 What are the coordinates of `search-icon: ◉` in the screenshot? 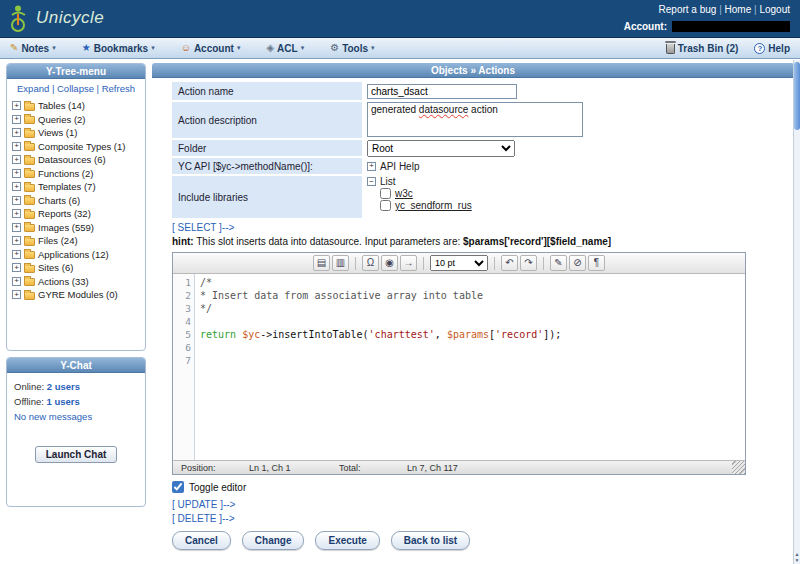 It's located at (390, 263).